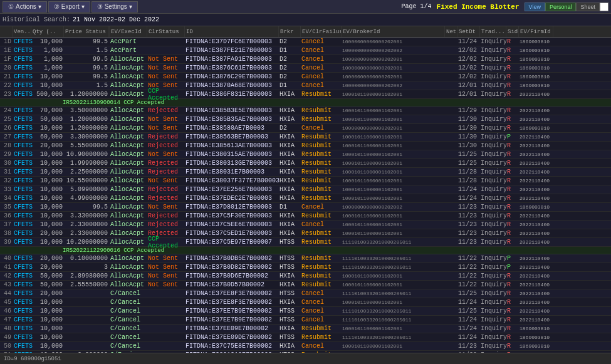 The height and width of the screenshot is (364, 611). What do you see at coordinates (392, 311) in the screenshot?
I see `row-brokerid: 11110100332010000205011` at bounding box center [392, 311].